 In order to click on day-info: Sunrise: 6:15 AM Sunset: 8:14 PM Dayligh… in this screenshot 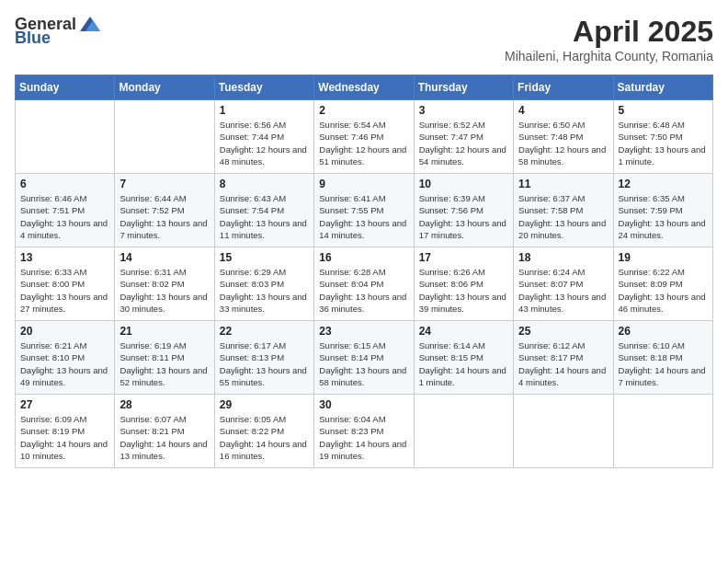, I will do `click(364, 364)`.